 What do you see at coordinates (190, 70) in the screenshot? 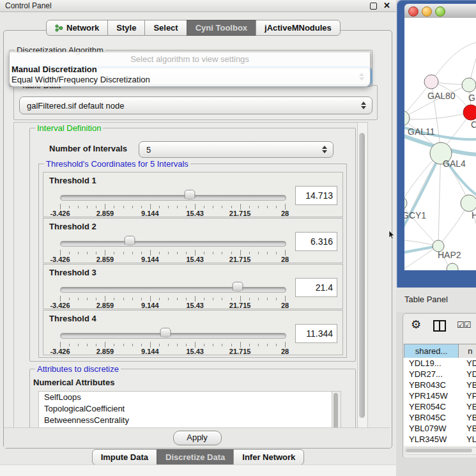
I see `algorithm-option: Manual Discretization` at bounding box center [190, 70].